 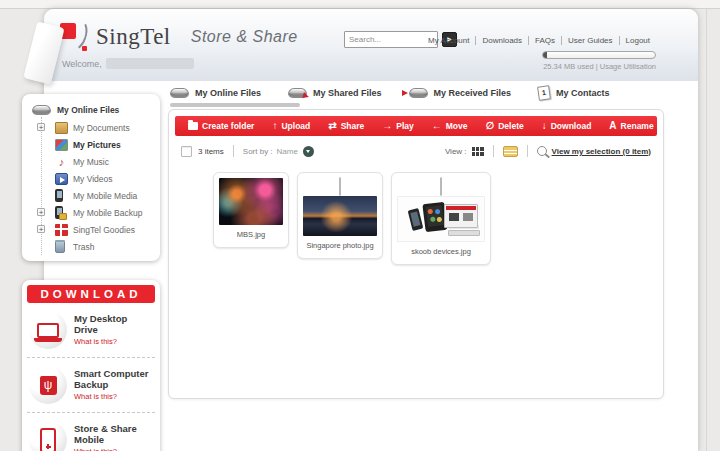 What do you see at coordinates (101, 196) in the screenshot?
I see `sidebar-item-my-mobile-media: My Mobile Media` at bounding box center [101, 196].